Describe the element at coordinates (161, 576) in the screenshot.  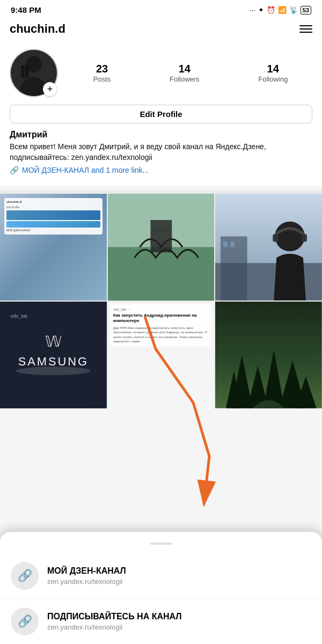
I see `link-item-1: 🔗 МОЙ ДЗЕН-КАНАЛ zen.yandex.ru/texnologi…` at that location.